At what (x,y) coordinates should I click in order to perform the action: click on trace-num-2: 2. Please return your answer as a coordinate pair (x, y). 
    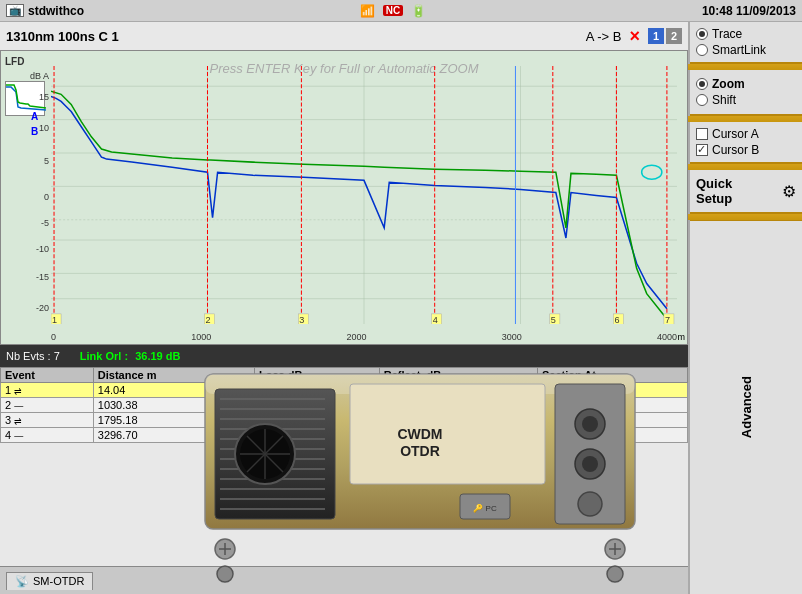
    Looking at the image, I should click on (674, 36).